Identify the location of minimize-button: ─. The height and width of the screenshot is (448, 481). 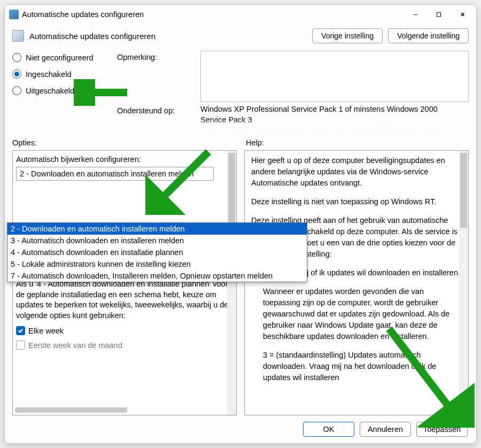
(415, 14).